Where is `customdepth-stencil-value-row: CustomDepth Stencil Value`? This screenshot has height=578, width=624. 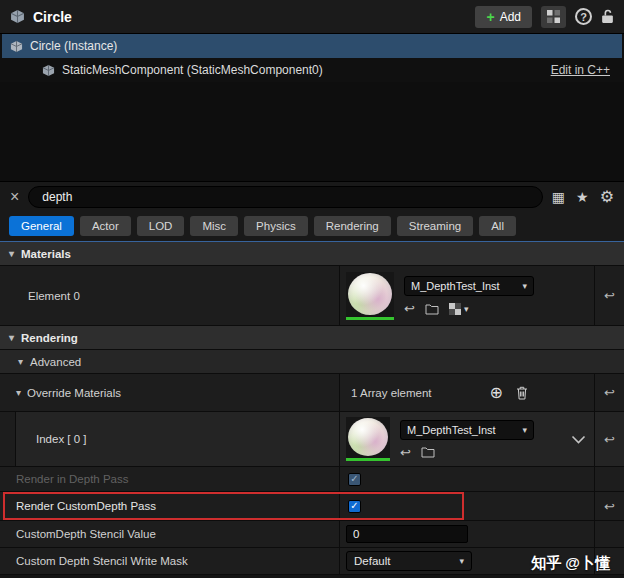 customdepth-stencil-value-row: CustomDepth Stencil Value is located at coordinates (312, 534).